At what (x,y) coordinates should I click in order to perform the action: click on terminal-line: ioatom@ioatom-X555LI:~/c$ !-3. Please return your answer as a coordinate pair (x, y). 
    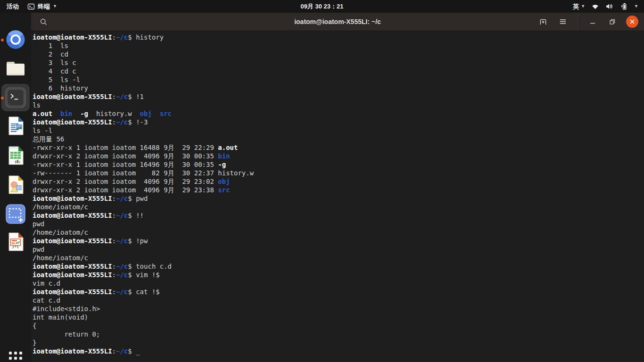
    Looking at the image, I should click on (339, 122).